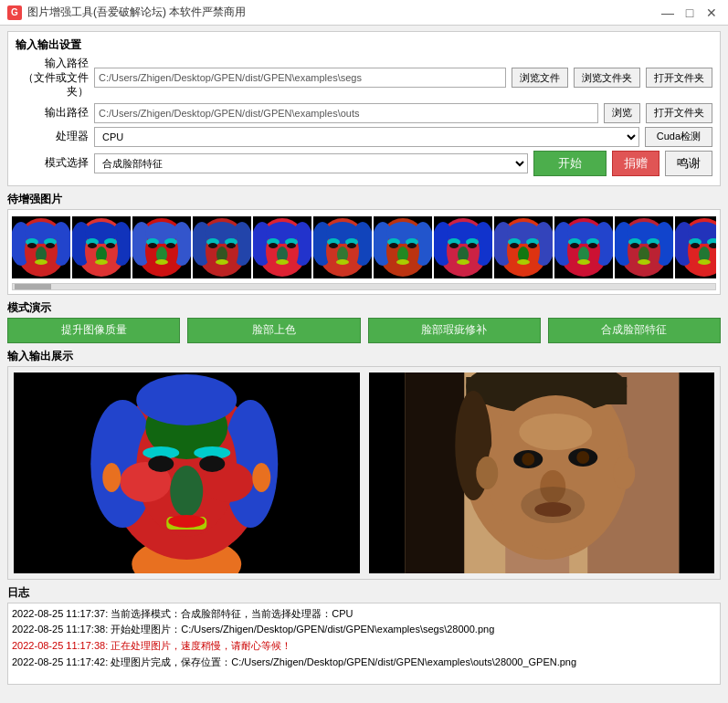  Describe the element at coordinates (52, 137) in the screenshot. I see `processor-label: 处理器` at that location.